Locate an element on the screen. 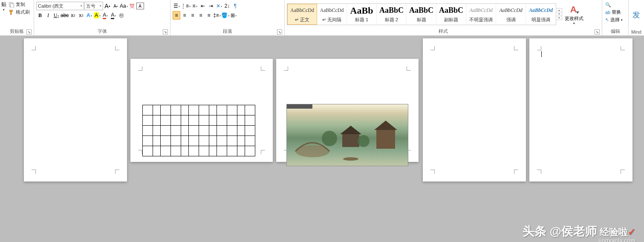 Image resolution: width=644 pixels, height=242 pixels. borders-button: ⊞ is located at coordinates (234, 15).